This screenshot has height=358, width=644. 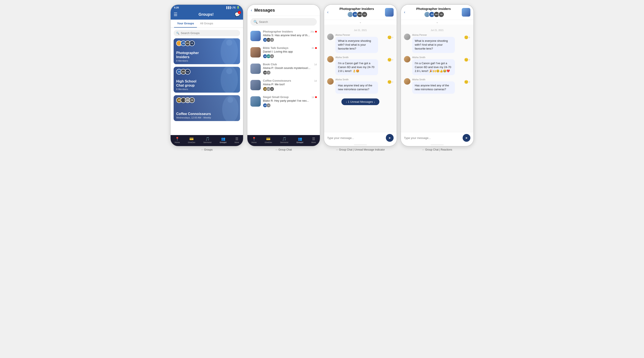 I want to click on caption-text-groups: Groups, so click(x=208, y=150).